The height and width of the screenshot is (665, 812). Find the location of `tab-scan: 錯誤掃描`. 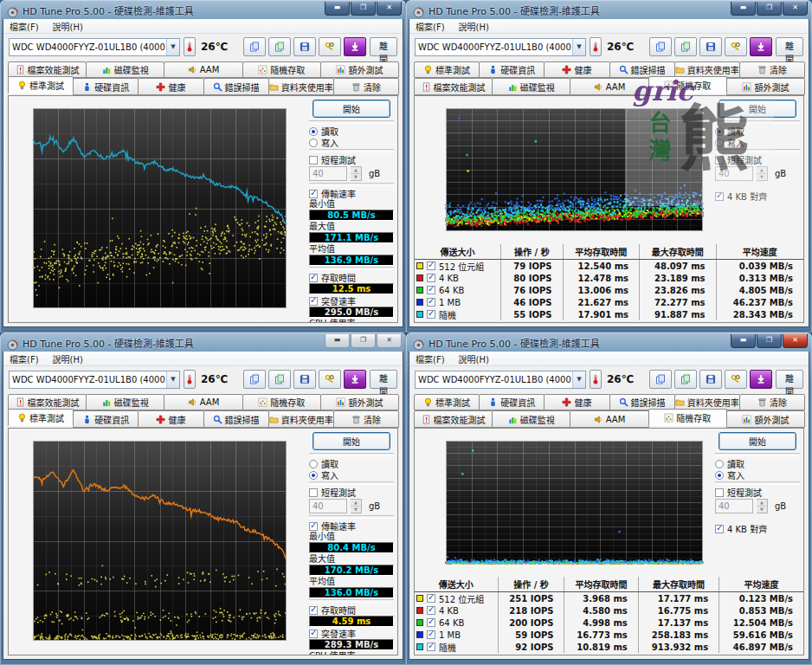

tab-scan: 錯誤掃描 is located at coordinates (236, 419).